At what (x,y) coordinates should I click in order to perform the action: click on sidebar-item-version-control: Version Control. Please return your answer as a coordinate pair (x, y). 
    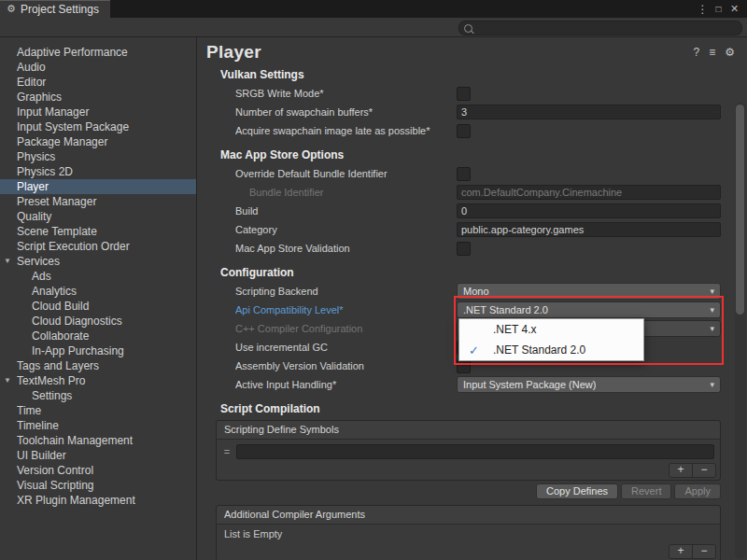
    Looking at the image, I should click on (98, 470).